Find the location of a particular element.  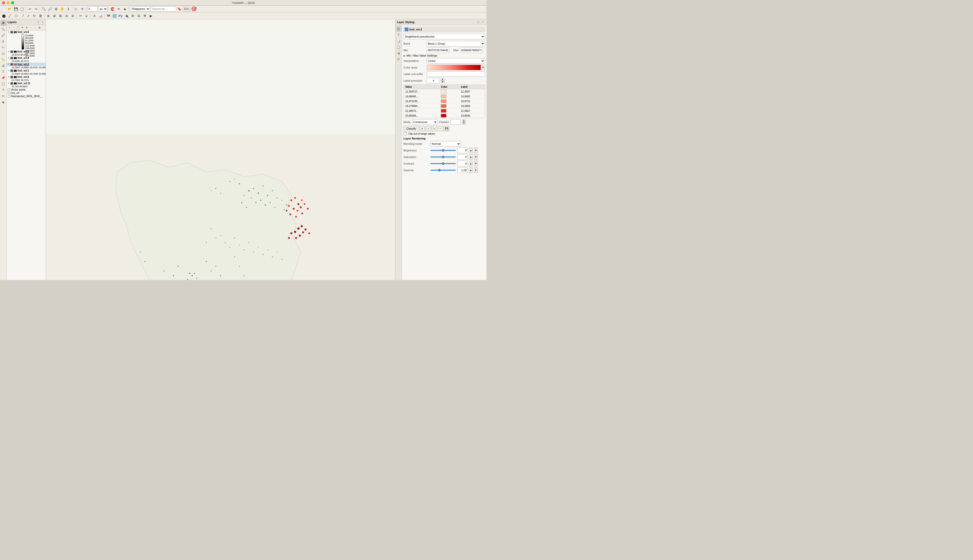

pan-button: ✋ is located at coordinates (62, 9).